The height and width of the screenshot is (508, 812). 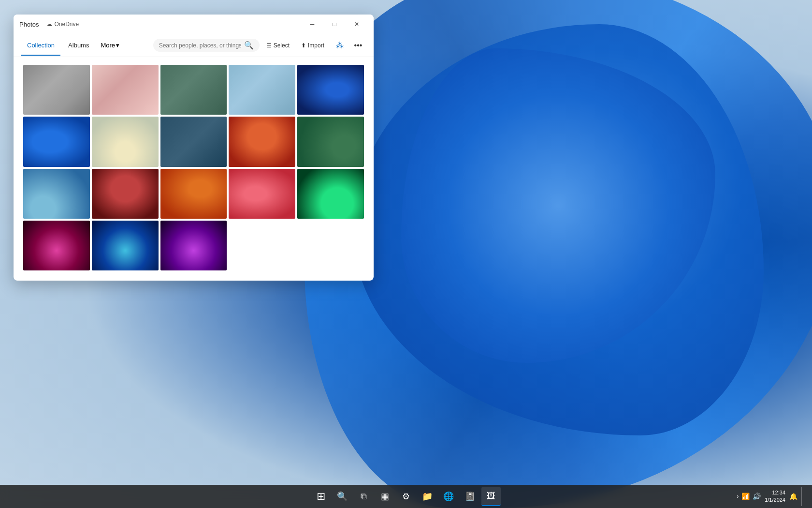 What do you see at coordinates (775, 500) in the screenshot?
I see `clock-date: 1/1/2024` at bounding box center [775, 500].